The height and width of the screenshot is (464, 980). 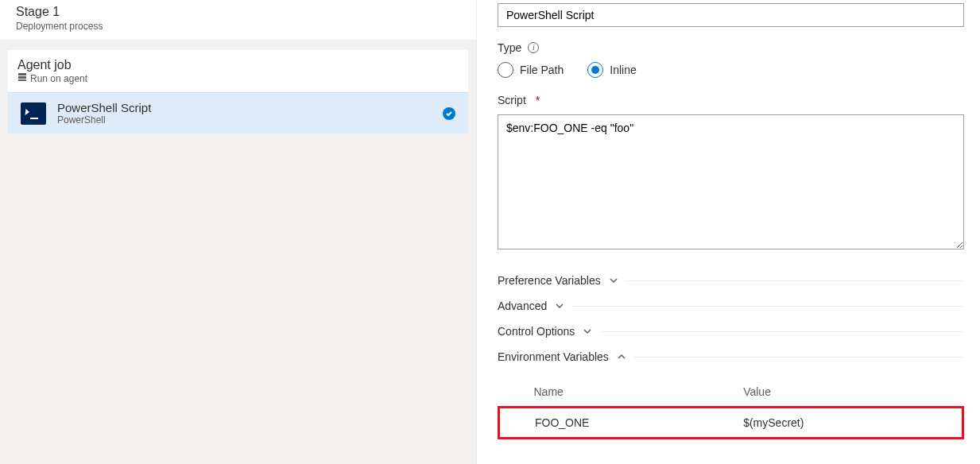 I want to click on env-variables-table: Name Value FOO_ONE $(mySecret), so click(x=731, y=408).